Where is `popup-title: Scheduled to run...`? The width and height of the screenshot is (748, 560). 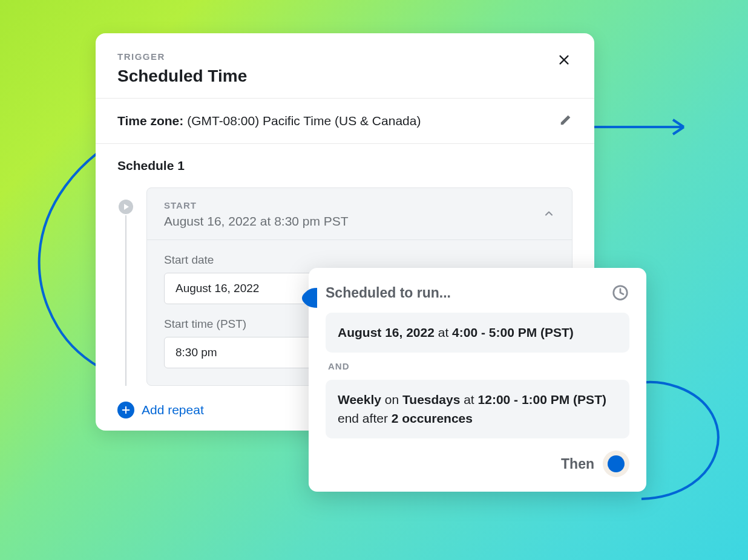 popup-title: Scheduled to run... is located at coordinates (389, 293).